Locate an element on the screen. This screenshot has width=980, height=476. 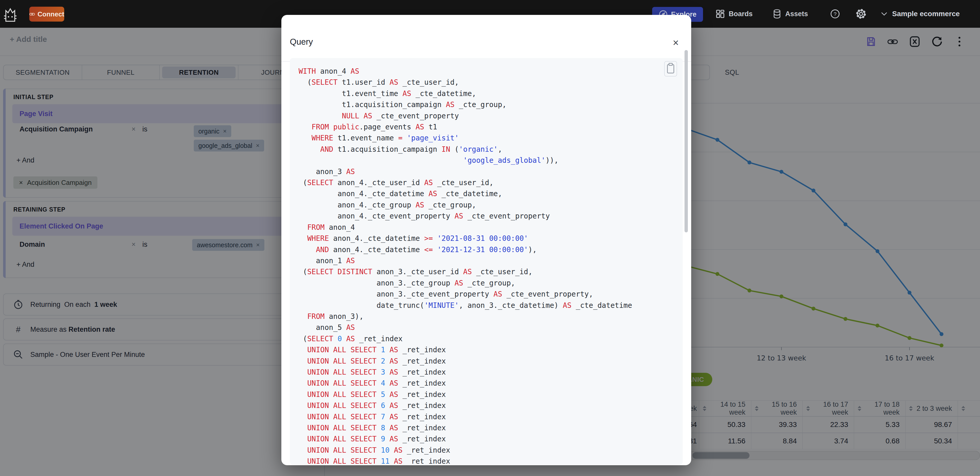
chevron-down-icon is located at coordinates (884, 14).